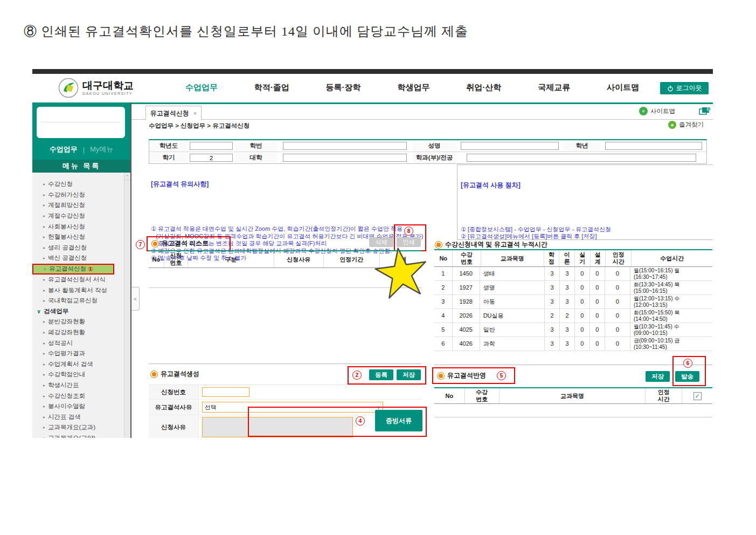 The image size is (756, 535). What do you see at coordinates (657, 376) in the screenshot?
I see `apply-save-button: 저장` at bounding box center [657, 376].